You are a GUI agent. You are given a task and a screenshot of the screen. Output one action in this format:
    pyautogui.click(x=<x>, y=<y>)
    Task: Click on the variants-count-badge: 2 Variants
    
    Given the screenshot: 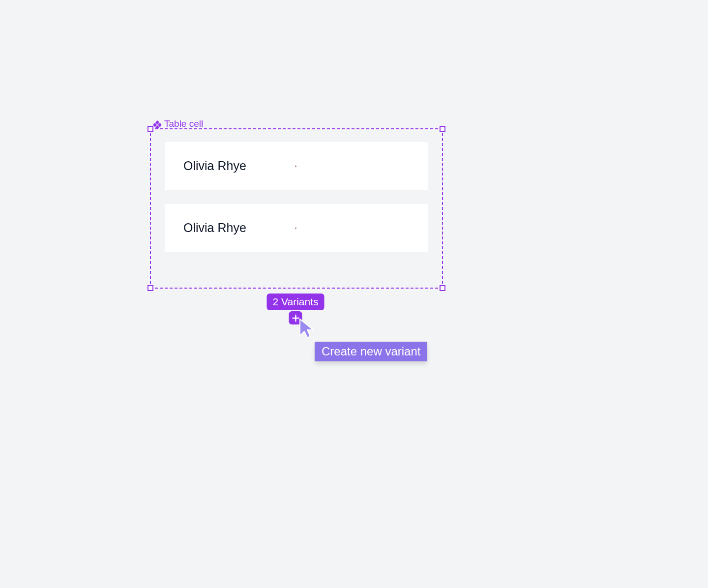 What is the action you would take?
    pyautogui.click(x=296, y=302)
    